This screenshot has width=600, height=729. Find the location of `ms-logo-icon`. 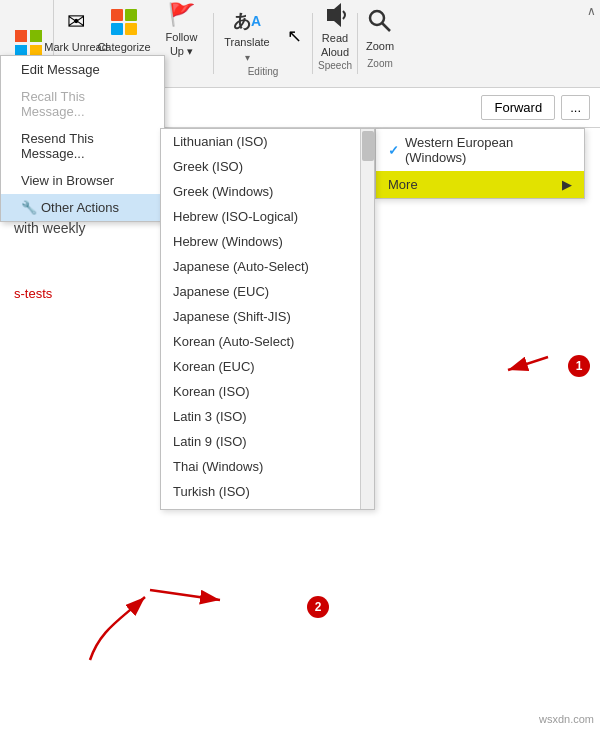

ms-logo-icon is located at coordinates (29, 44).